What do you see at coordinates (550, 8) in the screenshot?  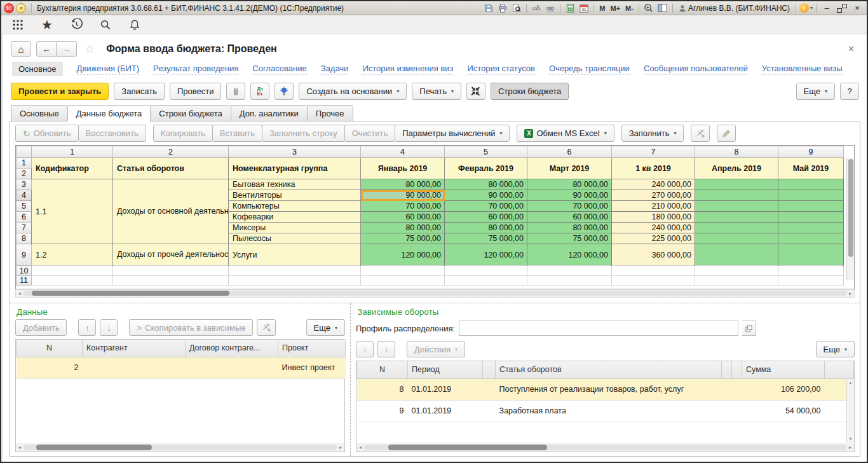 I see `go-to-link-button` at bounding box center [550, 8].